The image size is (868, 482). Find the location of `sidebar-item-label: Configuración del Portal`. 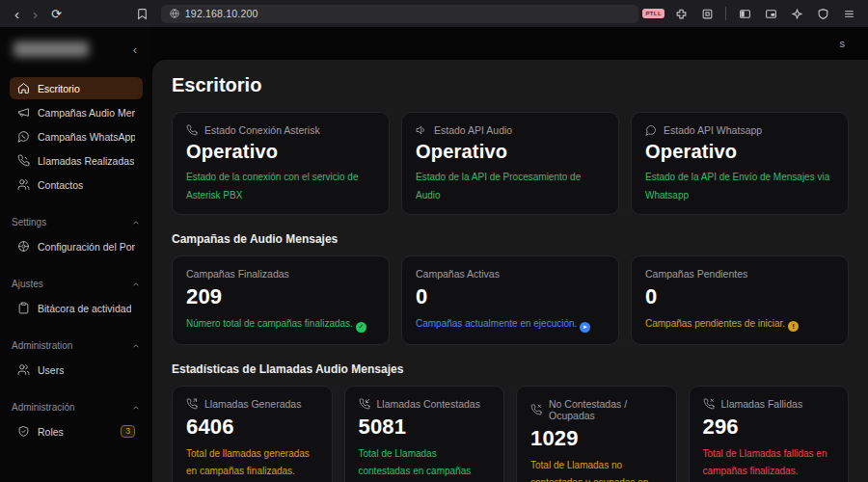

sidebar-item-label: Configuración del Portal is located at coordinates (87, 247).